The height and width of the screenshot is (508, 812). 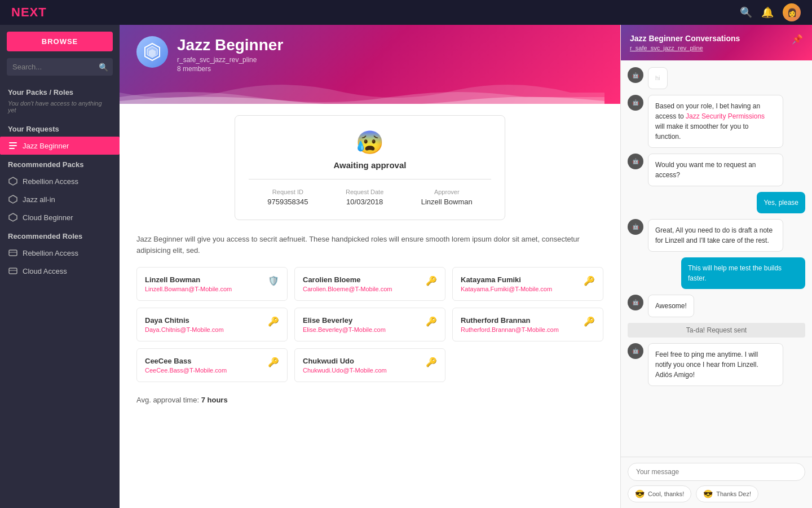 I want to click on avatar: 👩, so click(x=792, y=12).